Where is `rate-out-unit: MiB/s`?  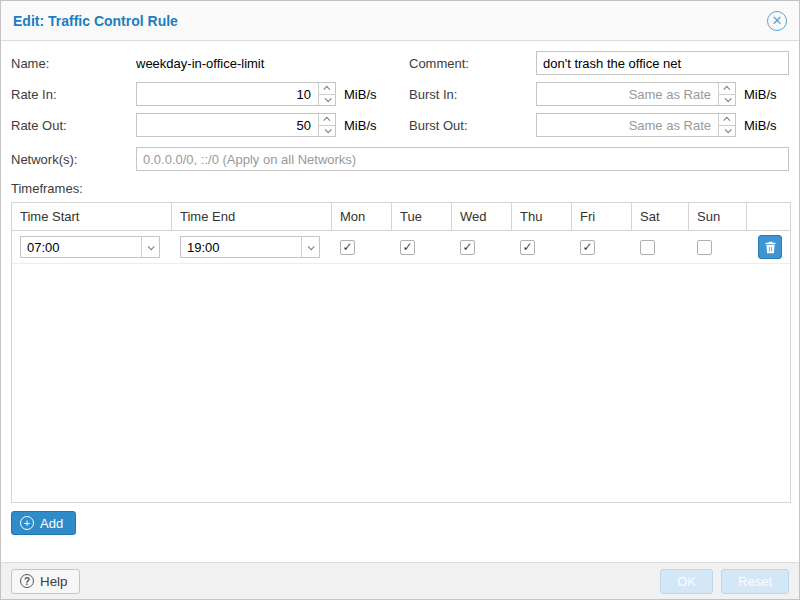
rate-out-unit: MiB/s is located at coordinates (360, 126).